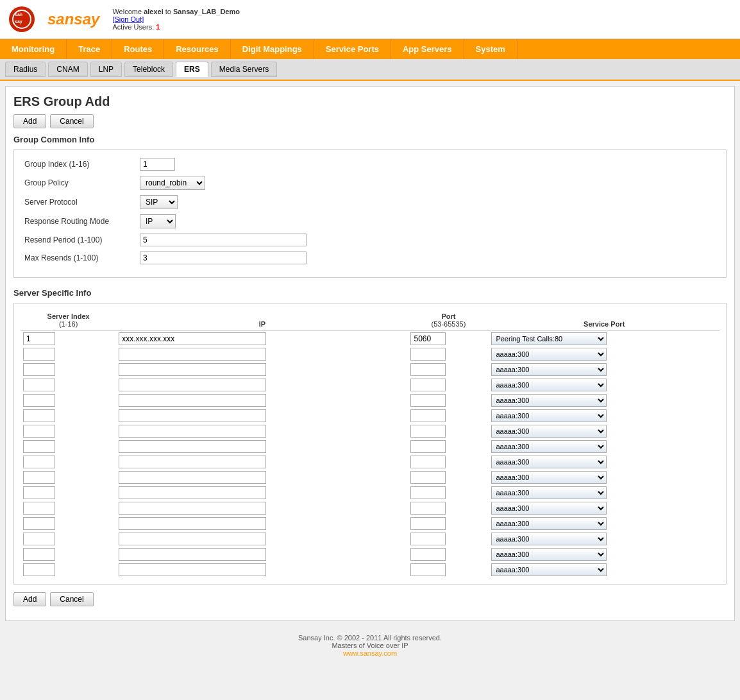 The image size is (740, 700). I want to click on footer-link: www.sansay.com, so click(370, 653).